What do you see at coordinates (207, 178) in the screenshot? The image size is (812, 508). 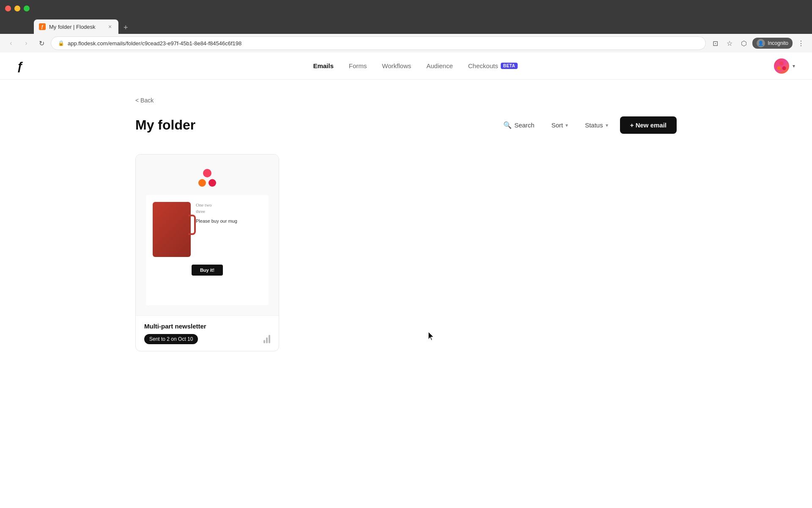 I see `preview-logo` at bounding box center [207, 178].